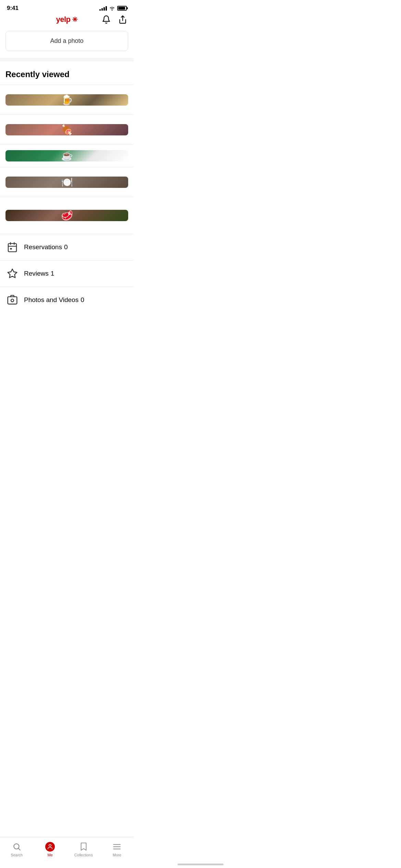 This screenshot has width=401, height=868. Describe the element at coordinates (112, 8) in the screenshot. I see `wifi-icon` at that location.